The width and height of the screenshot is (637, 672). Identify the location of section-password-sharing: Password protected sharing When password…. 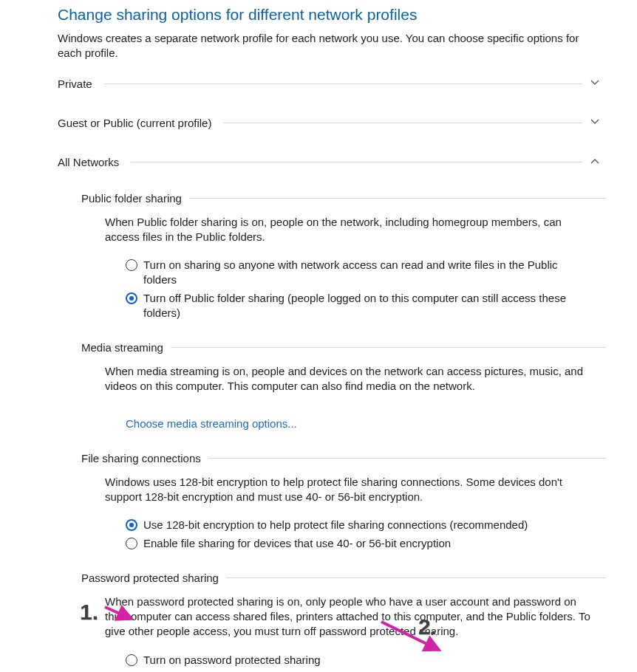
(359, 622).